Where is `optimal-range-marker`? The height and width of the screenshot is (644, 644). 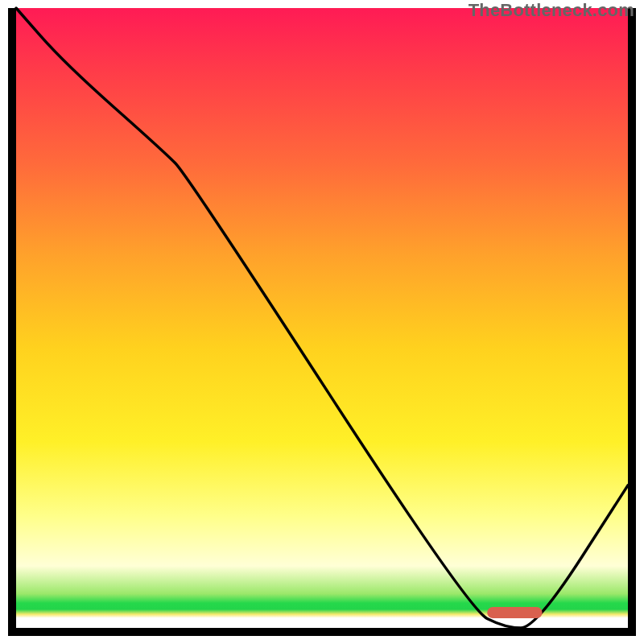 optimal-range-marker is located at coordinates (514, 613).